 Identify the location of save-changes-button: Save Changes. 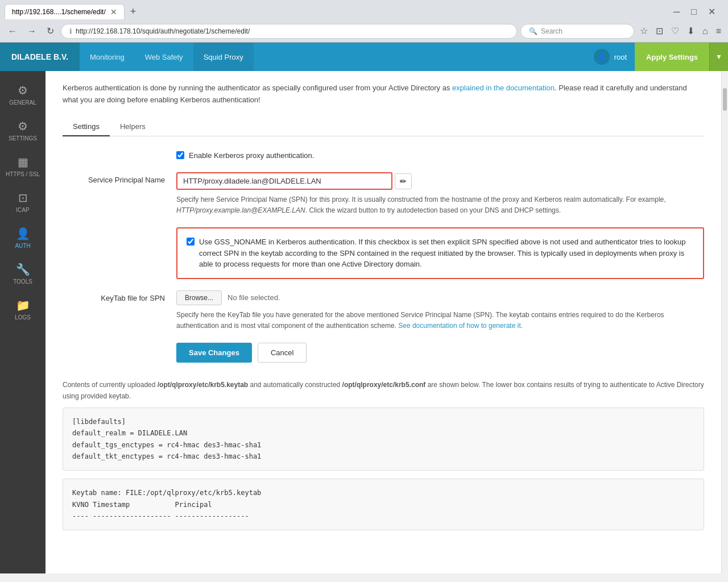
(214, 352).